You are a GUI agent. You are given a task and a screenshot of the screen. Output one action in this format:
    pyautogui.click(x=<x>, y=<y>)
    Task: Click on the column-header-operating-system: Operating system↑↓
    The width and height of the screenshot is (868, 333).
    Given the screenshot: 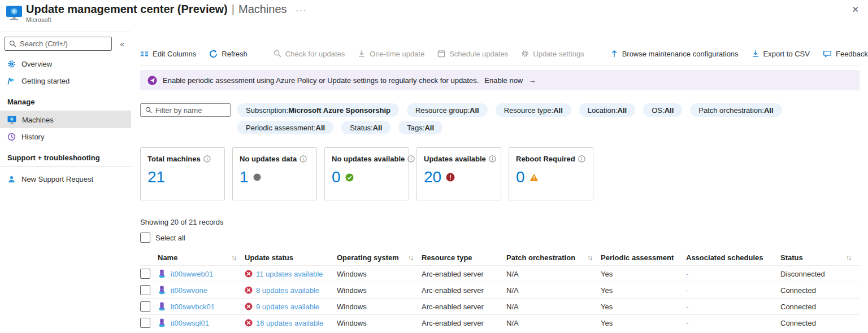 What is the action you would take?
    pyautogui.click(x=379, y=257)
    